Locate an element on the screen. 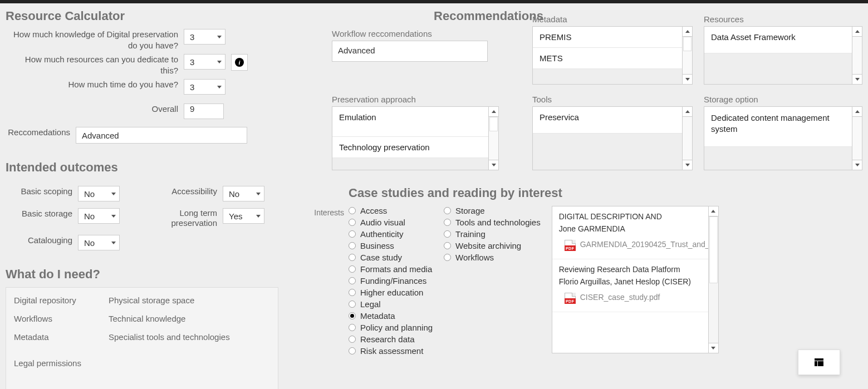 This screenshot has width=868, height=389. case-study-file: PDFCISER_case_study.pdf is located at coordinates (630, 299).